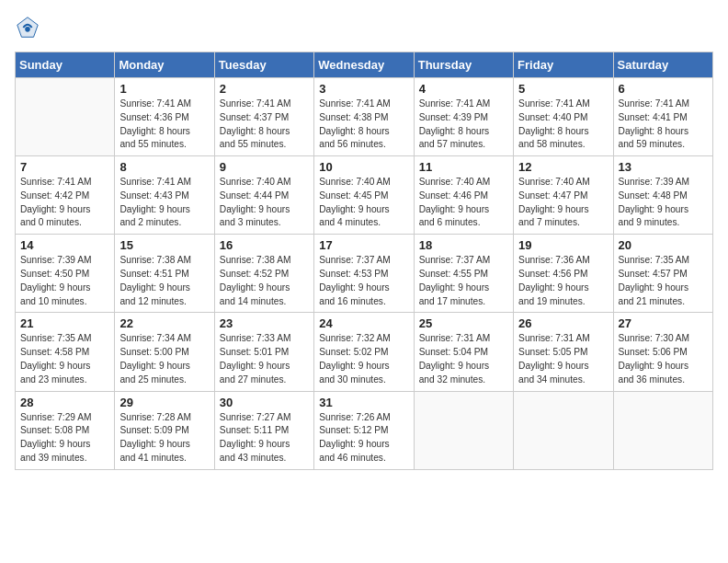  I want to click on day-number: 27, so click(664, 324).